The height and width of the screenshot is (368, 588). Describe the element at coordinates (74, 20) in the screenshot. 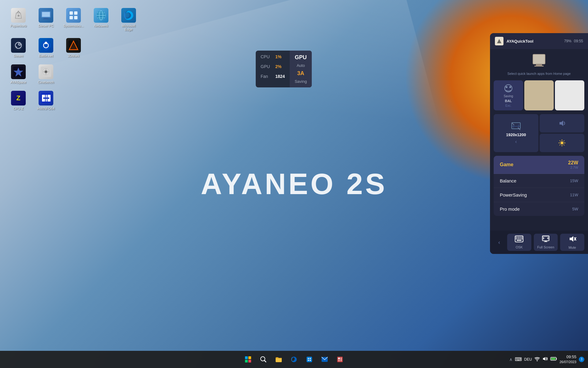

I see `icon-row-1: ♻ Papierkorb Dieser PC Systemsteu... Net…` at that location.